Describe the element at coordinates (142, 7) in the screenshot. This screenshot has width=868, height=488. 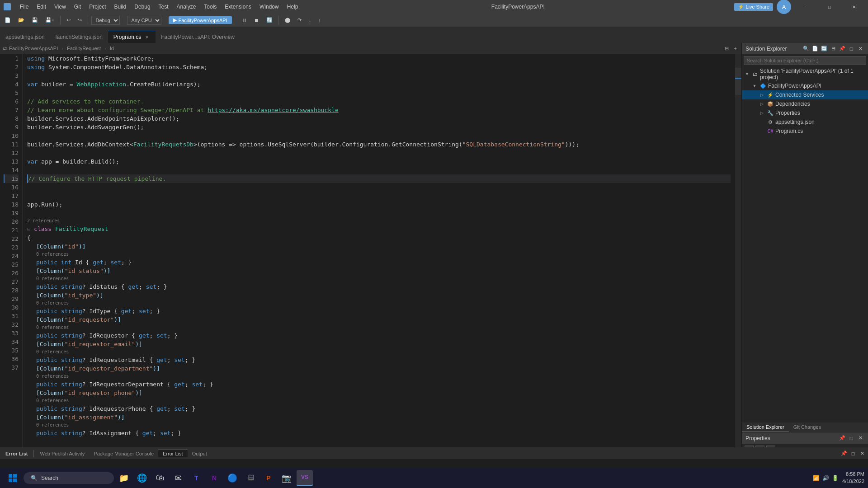
I see `menu-debug: Debug` at that location.